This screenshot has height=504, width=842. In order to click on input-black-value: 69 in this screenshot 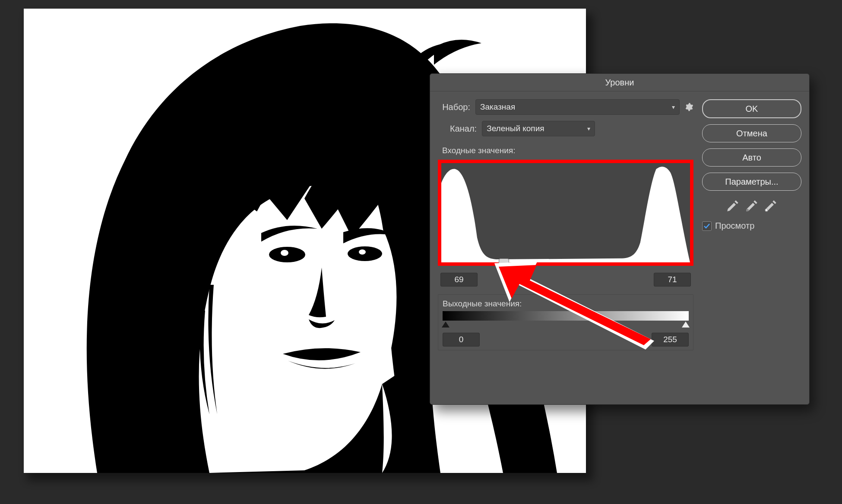, I will do `click(459, 280)`.